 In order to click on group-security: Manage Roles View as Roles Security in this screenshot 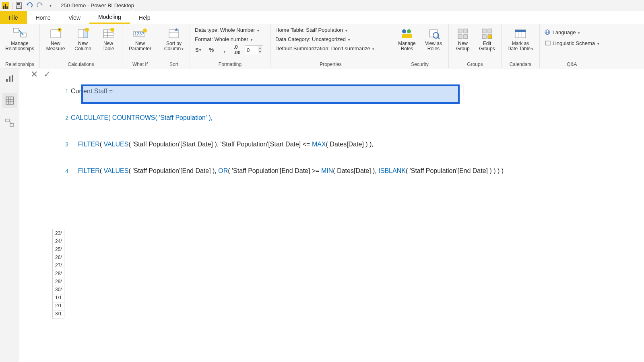, I will do `click(420, 46)`.